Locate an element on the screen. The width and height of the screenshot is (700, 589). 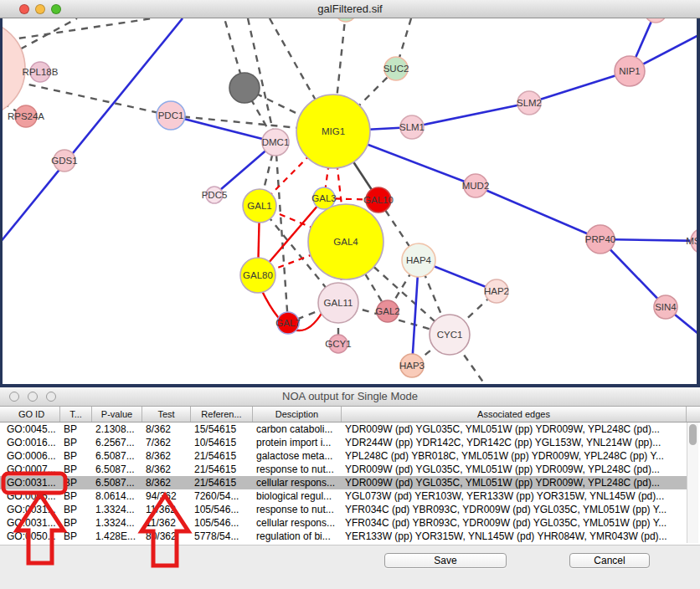
column-header-test: Test is located at coordinates (167, 414).